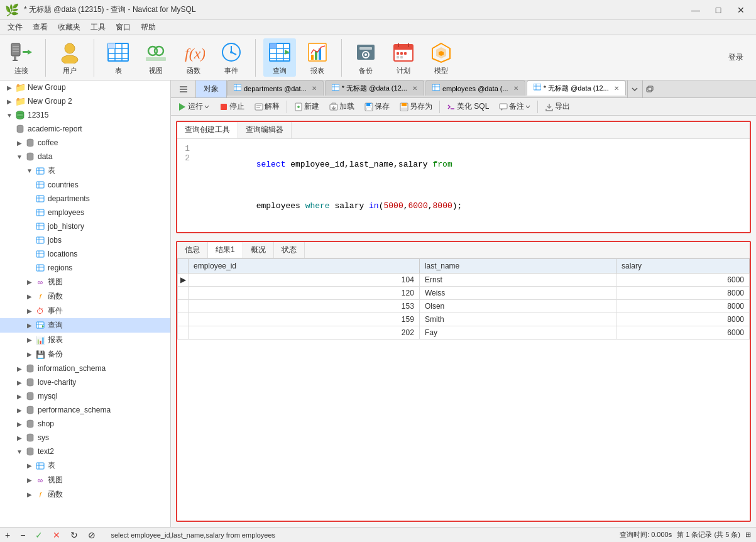 Image resolution: width=756 pixels, height=542 pixels. I want to click on tool-query: 查询, so click(280, 58).